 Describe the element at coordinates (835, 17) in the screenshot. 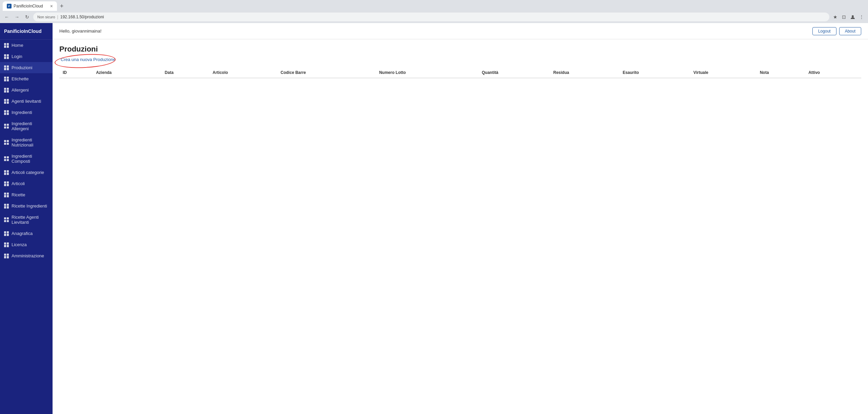

I see `star-icon: ★` at that location.